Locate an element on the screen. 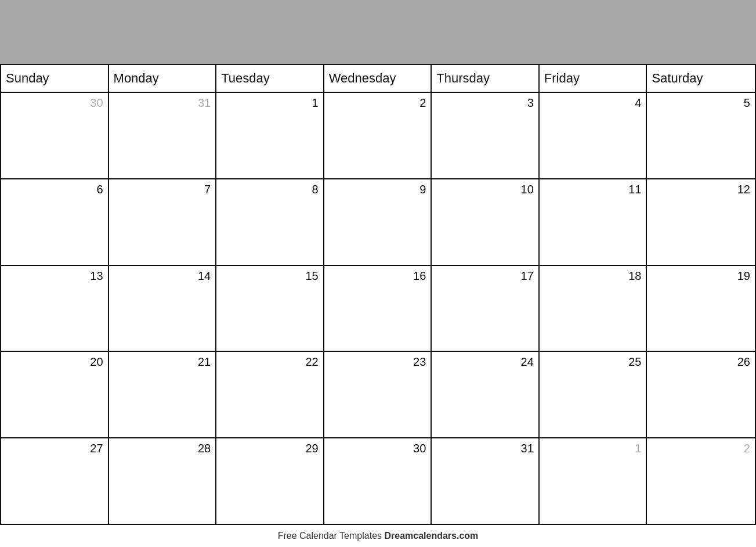 The width and height of the screenshot is (756, 547). day-cell: 23 is located at coordinates (378, 395).